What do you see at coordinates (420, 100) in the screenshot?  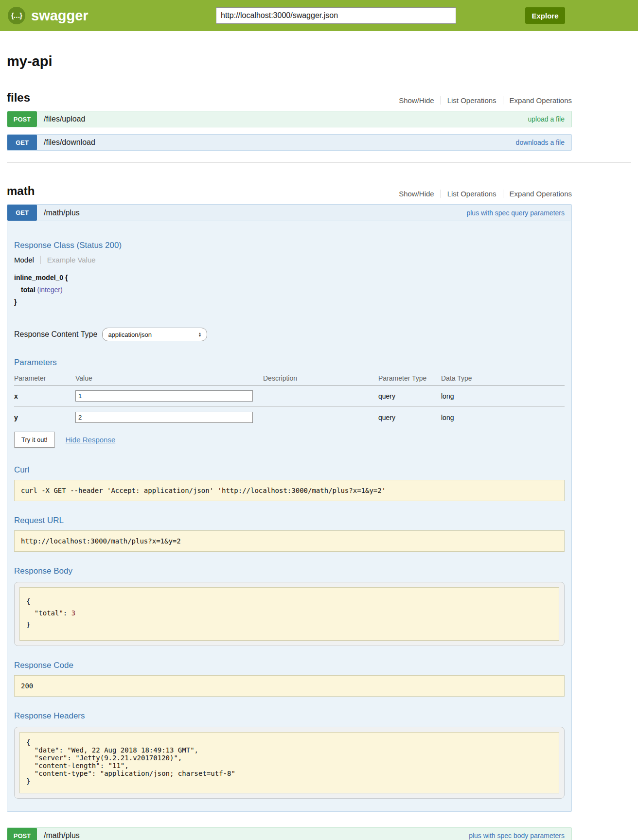 I see `files-show-hide-link: Show/Hide` at bounding box center [420, 100].